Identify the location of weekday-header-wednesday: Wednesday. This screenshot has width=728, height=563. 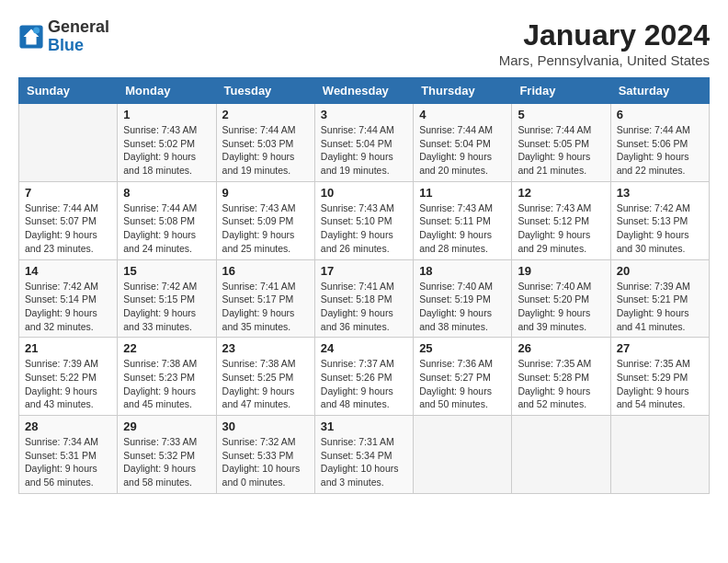
(364, 91).